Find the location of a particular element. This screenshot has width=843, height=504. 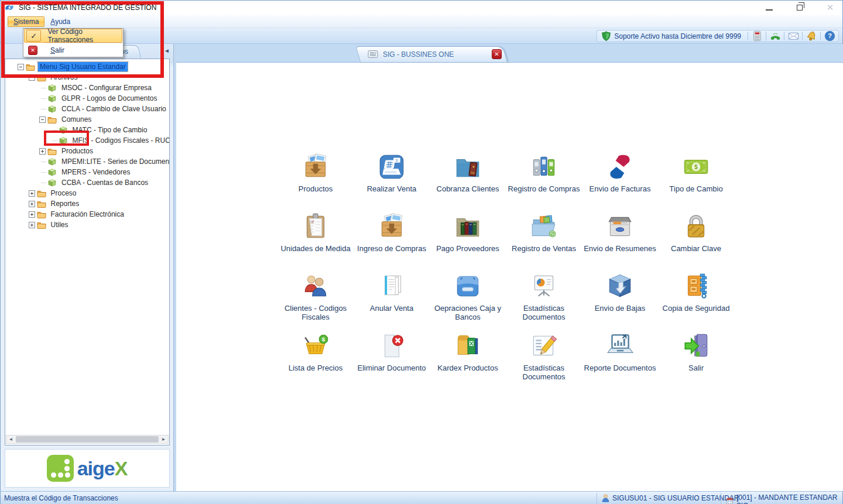

launcher-envio-de-bajas: Envio de Bajas is located at coordinates (620, 301).